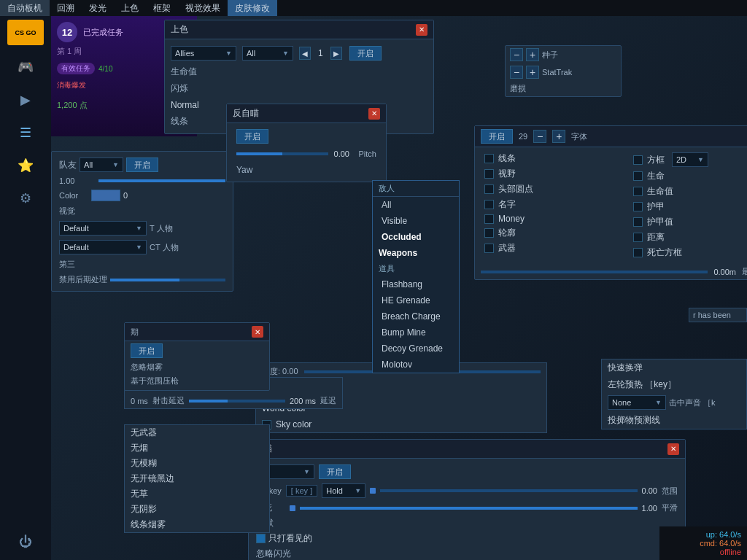 This screenshot has width=747, height=560. Describe the element at coordinates (533, 55) in the screenshot. I see `seed-plus: +` at that location.